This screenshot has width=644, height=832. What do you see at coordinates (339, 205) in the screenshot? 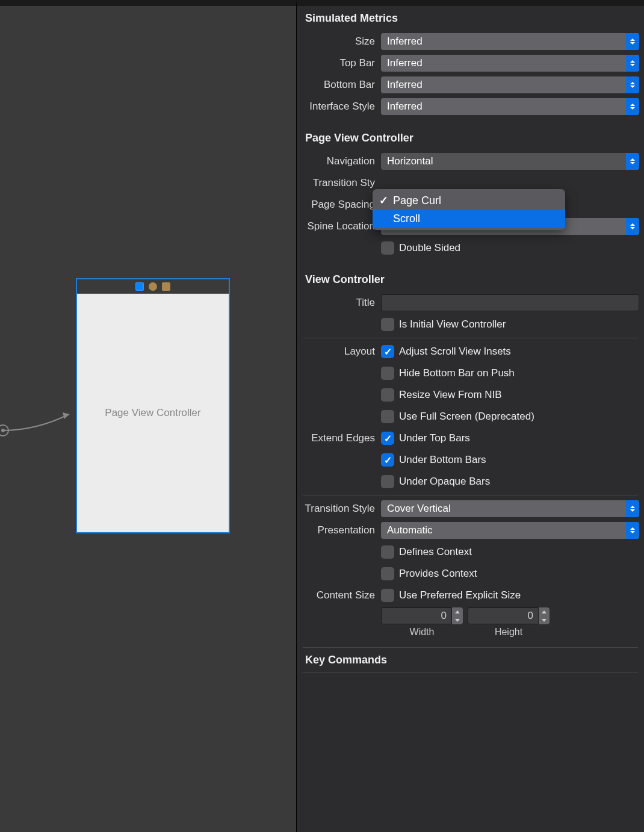
I see `page-spacing-label: Page Spacing` at bounding box center [339, 205].